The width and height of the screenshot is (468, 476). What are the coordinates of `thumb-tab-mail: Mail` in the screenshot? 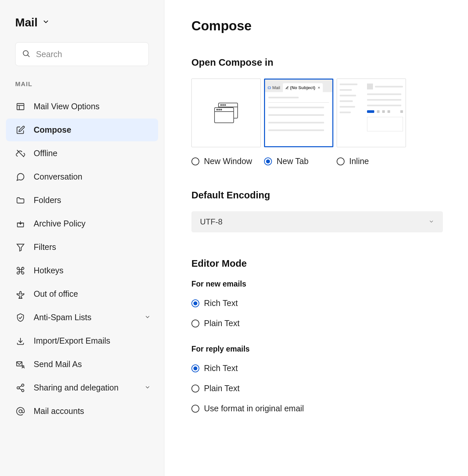 It's located at (276, 88).